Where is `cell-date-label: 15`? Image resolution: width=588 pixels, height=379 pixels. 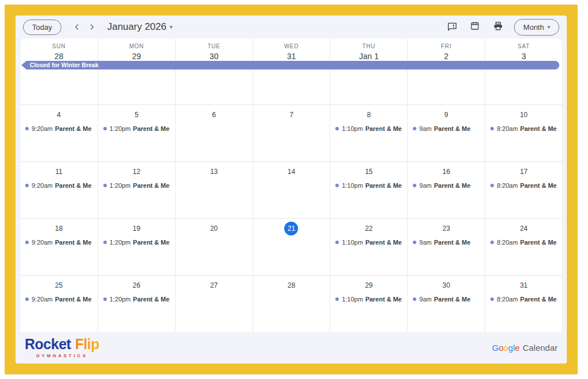
cell-date-label: 15 is located at coordinates (369, 172).